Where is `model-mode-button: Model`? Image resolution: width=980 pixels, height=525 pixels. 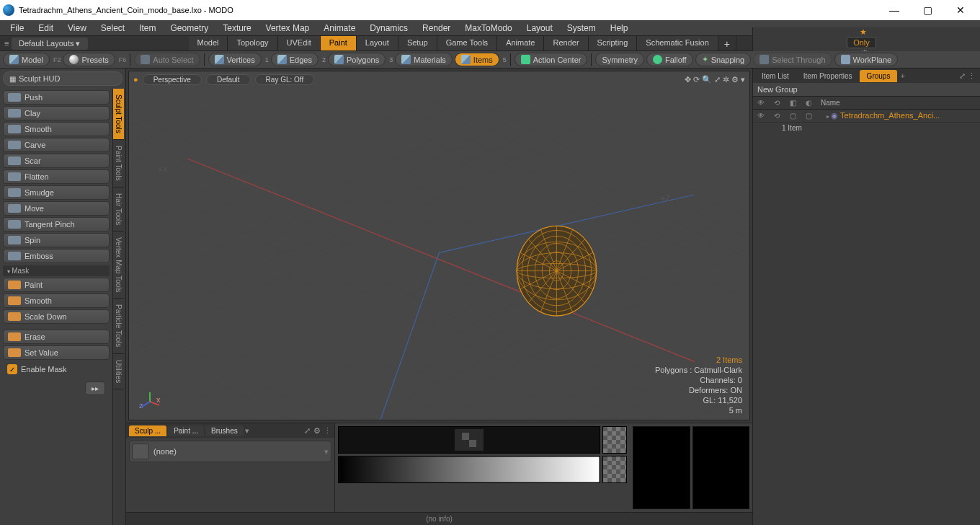
model-mode-button: Model is located at coordinates (26, 59).